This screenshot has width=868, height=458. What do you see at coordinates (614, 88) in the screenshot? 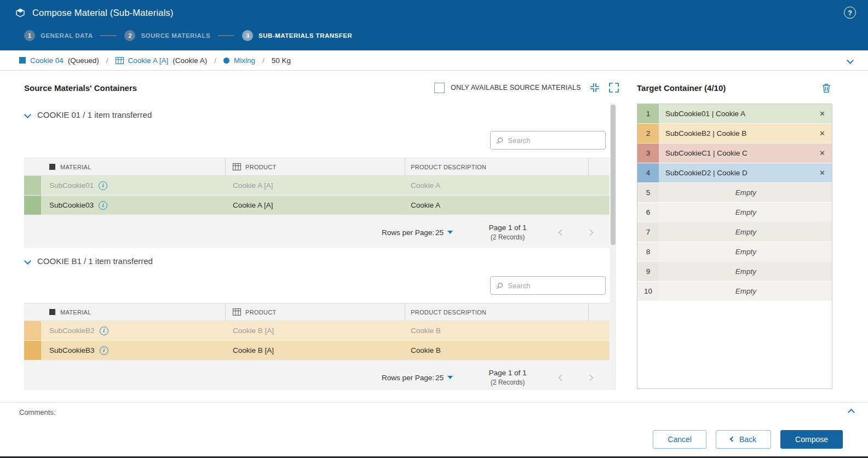
I see `expand-all-icon` at bounding box center [614, 88].